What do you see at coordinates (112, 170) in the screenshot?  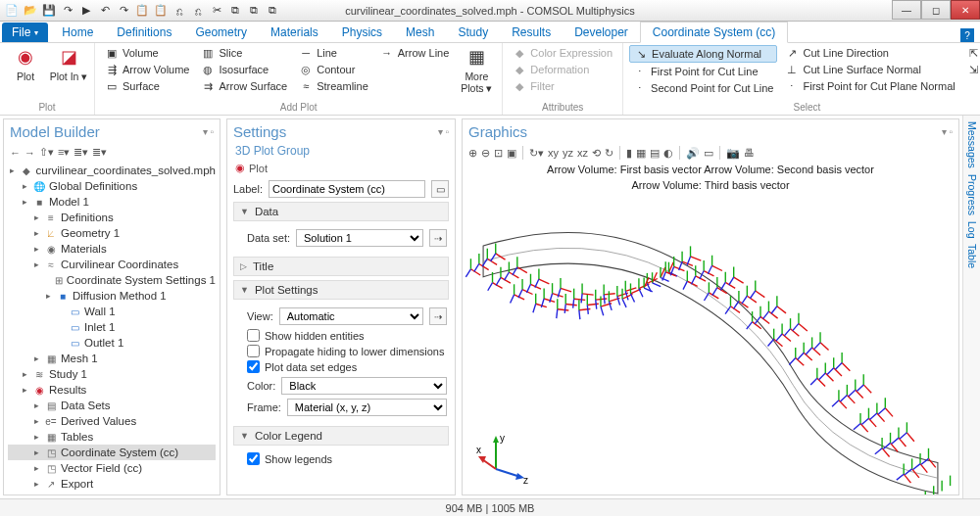 I see `tree-item-curvilinear-coordinates-solved-mph: ▸◆curvilinear_coordinates_solved.mph` at bounding box center [112, 170].